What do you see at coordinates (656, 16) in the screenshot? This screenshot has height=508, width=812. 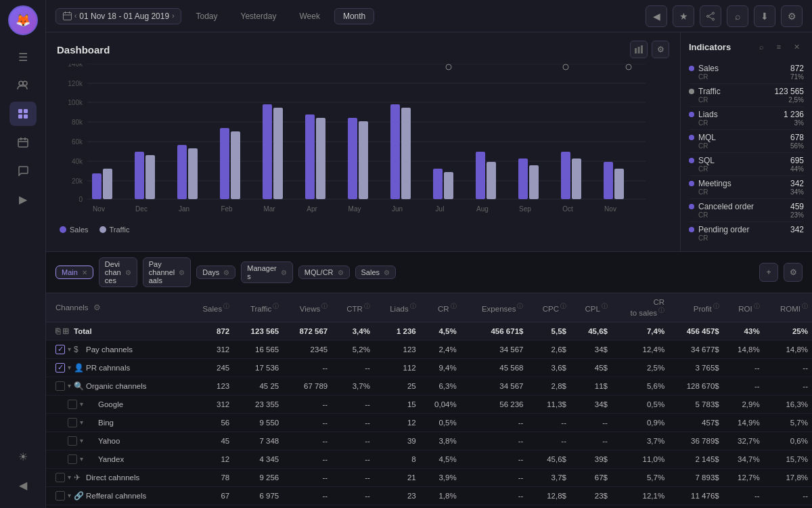 I see `arrow-left-icon: ◀` at bounding box center [656, 16].